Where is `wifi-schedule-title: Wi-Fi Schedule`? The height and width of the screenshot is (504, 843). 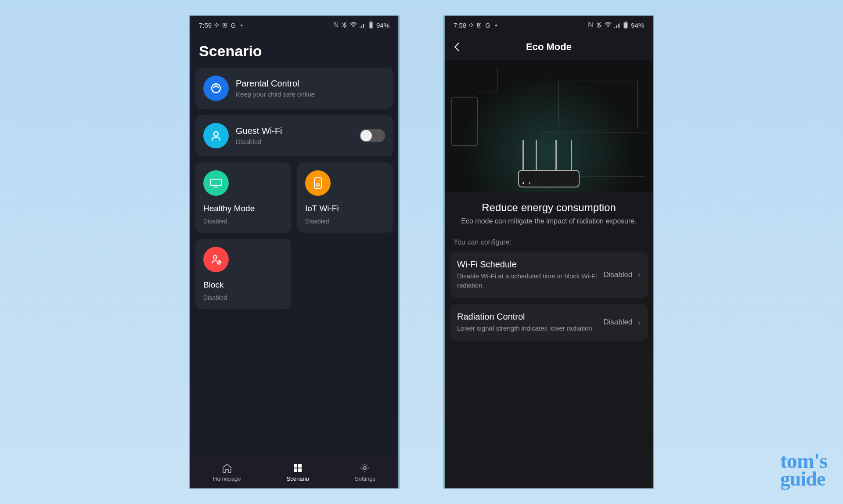
wifi-schedule-title: Wi-Fi Schedule is located at coordinates (528, 264).